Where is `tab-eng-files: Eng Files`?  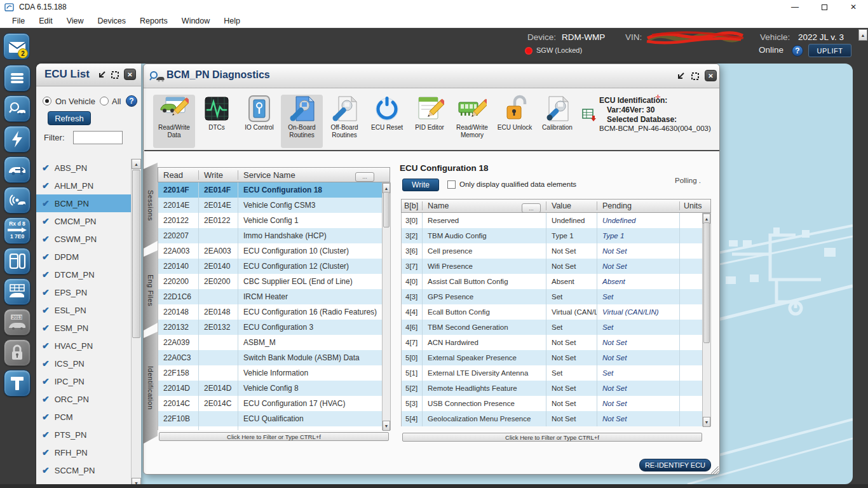
tab-eng-files: Eng Files is located at coordinates (151, 290).